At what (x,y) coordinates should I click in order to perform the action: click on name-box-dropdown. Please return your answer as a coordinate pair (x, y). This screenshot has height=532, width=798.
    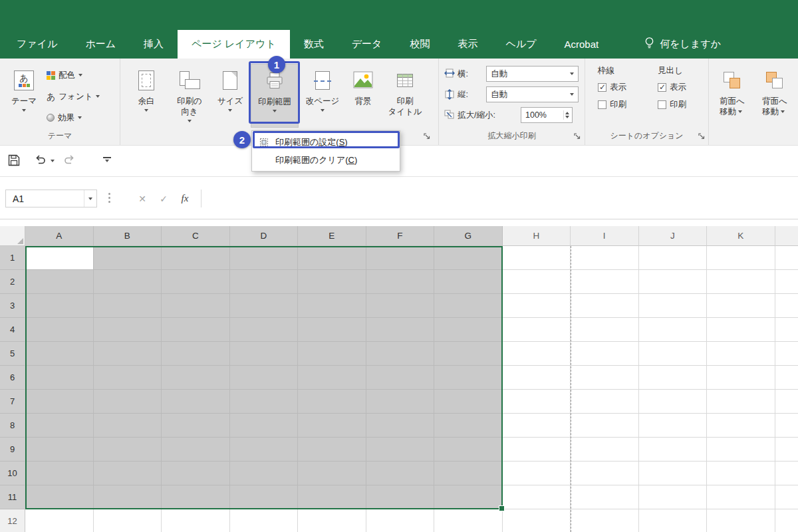
    Looking at the image, I should click on (90, 199).